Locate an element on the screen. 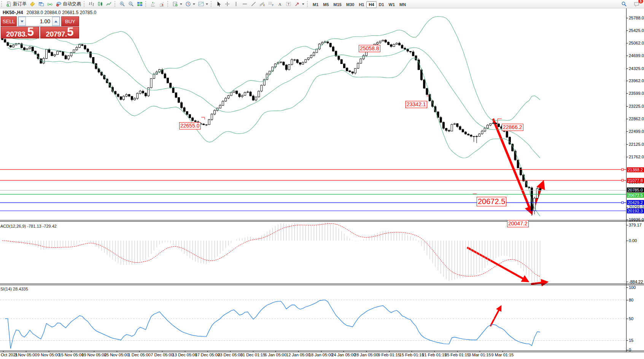 The image size is (644, 359). sell-button: SELL is located at coordinates (9, 21).